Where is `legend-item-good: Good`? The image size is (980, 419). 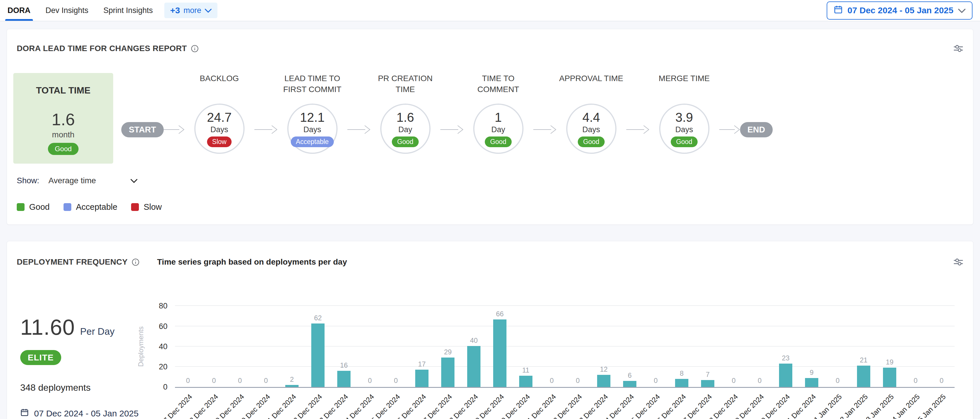 legend-item-good: Good is located at coordinates (33, 207).